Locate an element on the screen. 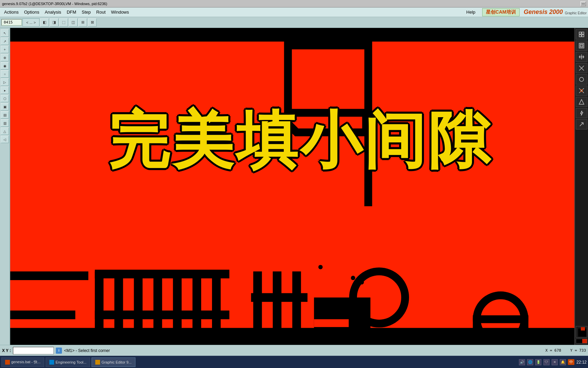  help-button: Help is located at coordinates (471, 12).